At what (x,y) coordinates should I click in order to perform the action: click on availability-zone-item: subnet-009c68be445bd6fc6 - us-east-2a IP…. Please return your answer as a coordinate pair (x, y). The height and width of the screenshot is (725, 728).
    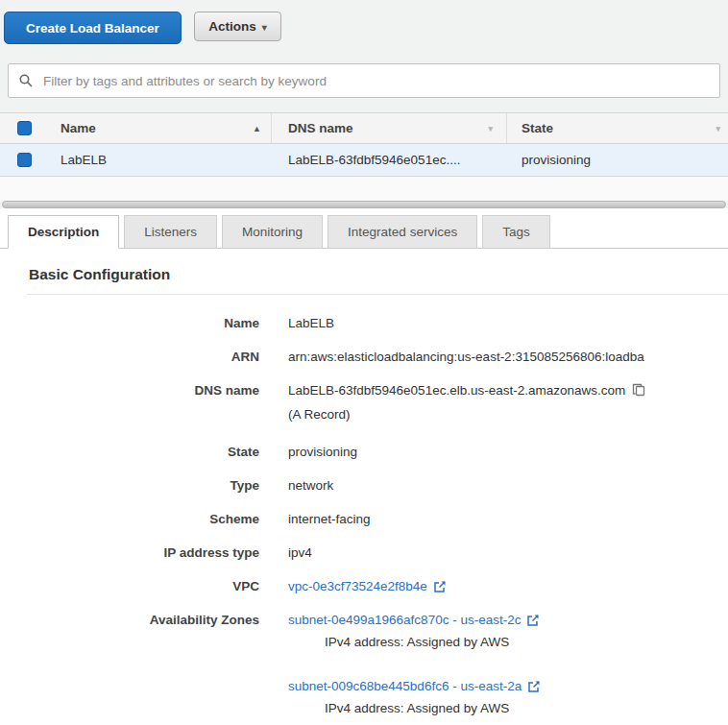
    Looking at the image, I should click on (508, 697).